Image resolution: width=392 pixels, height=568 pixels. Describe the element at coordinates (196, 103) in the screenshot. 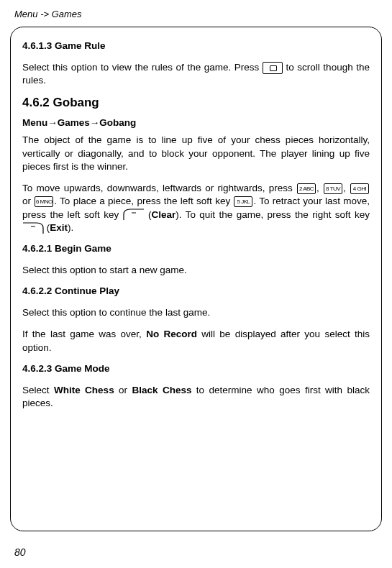

I see `section-4-6-2-heading: 4.6.2 Gobang` at that location.